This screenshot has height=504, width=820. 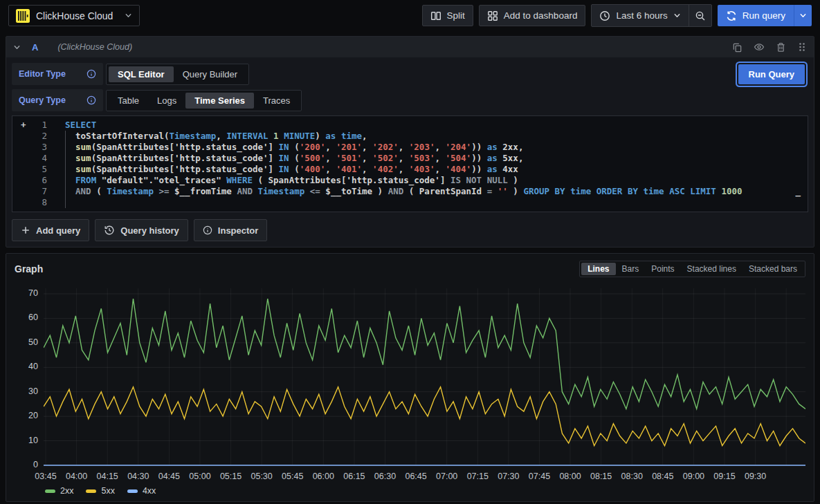 I want to click on add-query-button: Add query, so click(x=51, y=230).